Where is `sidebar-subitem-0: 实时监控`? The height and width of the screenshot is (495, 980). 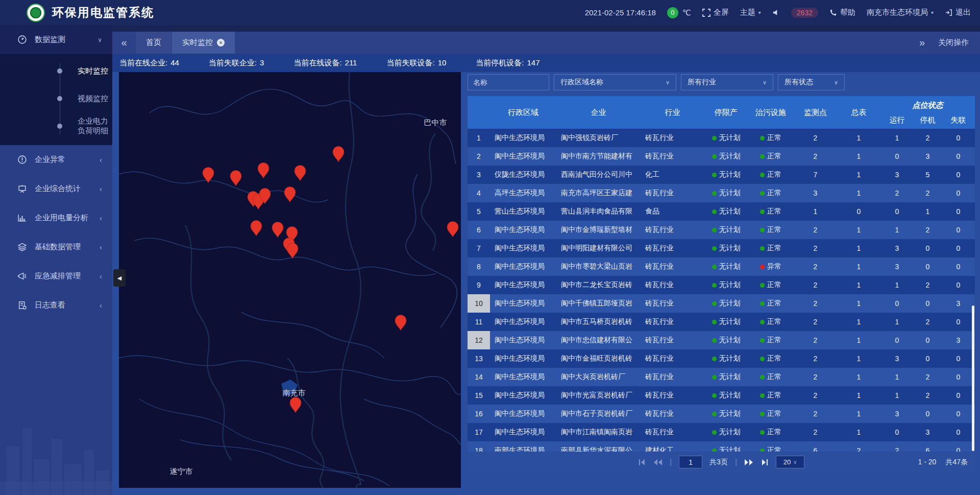
sidebar-subitem-0: 实时监控 is located at coordinates (56, 71).